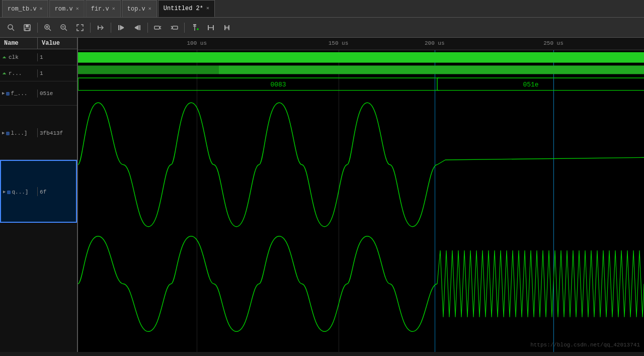  I want to click on signal-name-l: ▶ ▥ l...], so click(19, 133).